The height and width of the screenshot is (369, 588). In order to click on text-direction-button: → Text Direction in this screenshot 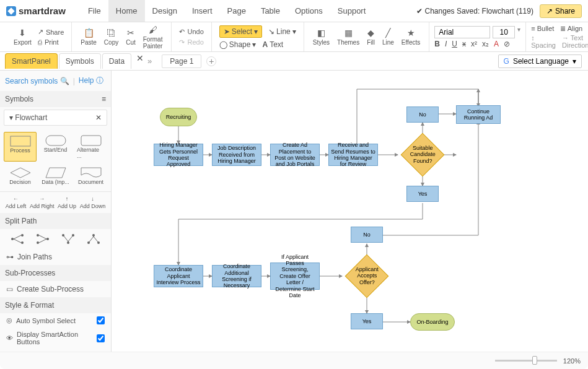, I will do `click(575, 41)`.